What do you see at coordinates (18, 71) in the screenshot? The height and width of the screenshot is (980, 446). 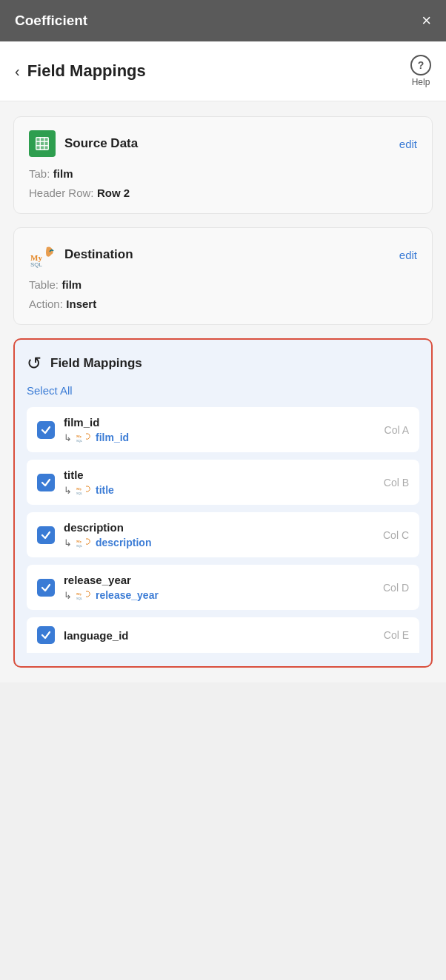 I see `back-button: ‹` at bounding box center [18, 71].